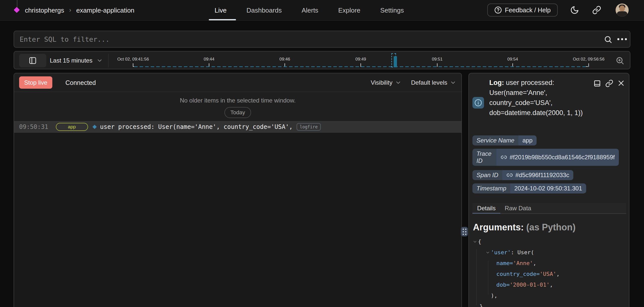 The width and height of the screenshot is (644, 307). What do you see at coordinates (487, 208) in the screenshot?
I see `tab-details: Details` at bounding box center [487, 208].